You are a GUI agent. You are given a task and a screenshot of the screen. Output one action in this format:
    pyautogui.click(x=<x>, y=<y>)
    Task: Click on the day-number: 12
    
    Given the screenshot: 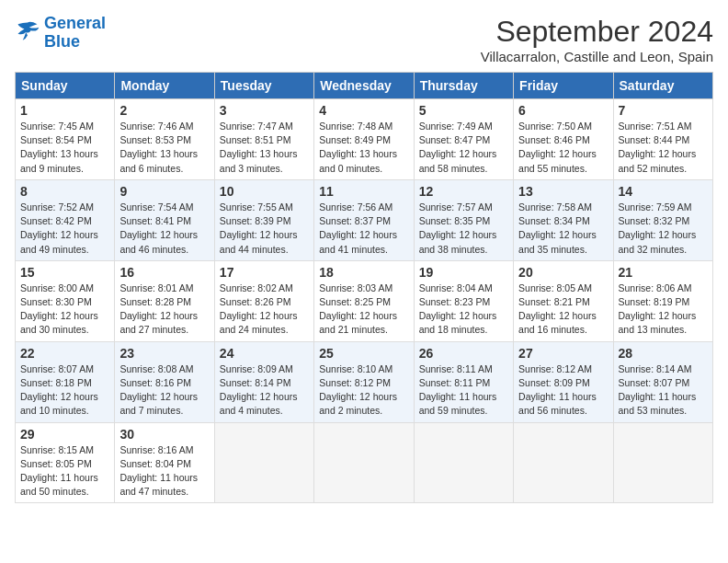 What is the action you would take?
    pyautogui.click(x=463, y=191)
    